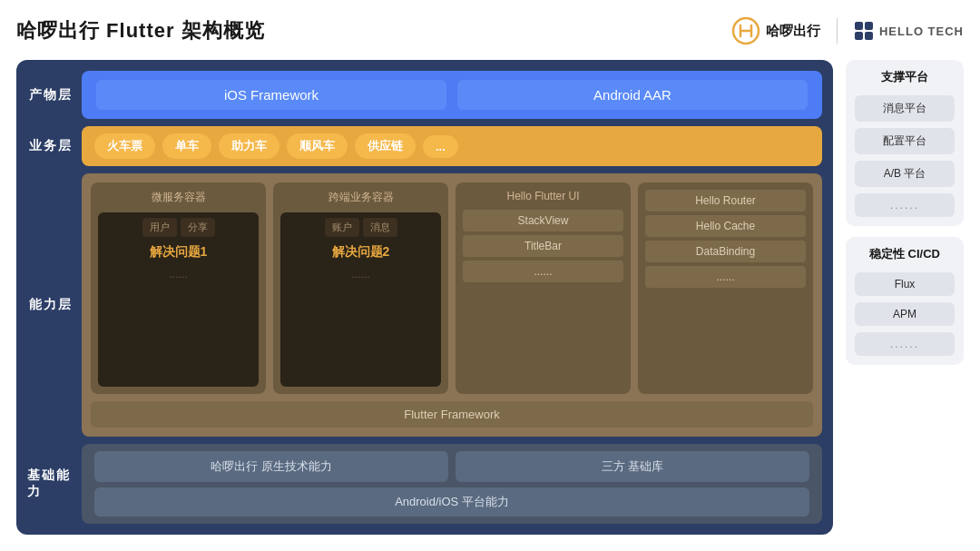  What do you see at coordinates (160, 227) in the screenshot?
I see `micro-user: 用户` at bounding box center [160, 227].